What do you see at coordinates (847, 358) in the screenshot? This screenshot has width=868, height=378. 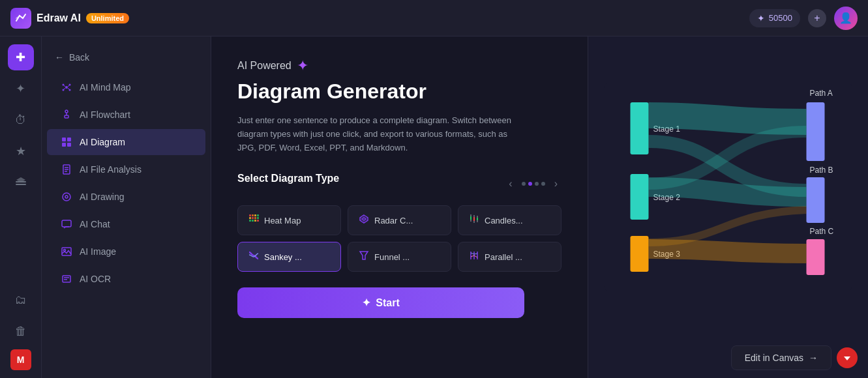 I see `scroll-down-indicator` at bounding box center [847, 358].